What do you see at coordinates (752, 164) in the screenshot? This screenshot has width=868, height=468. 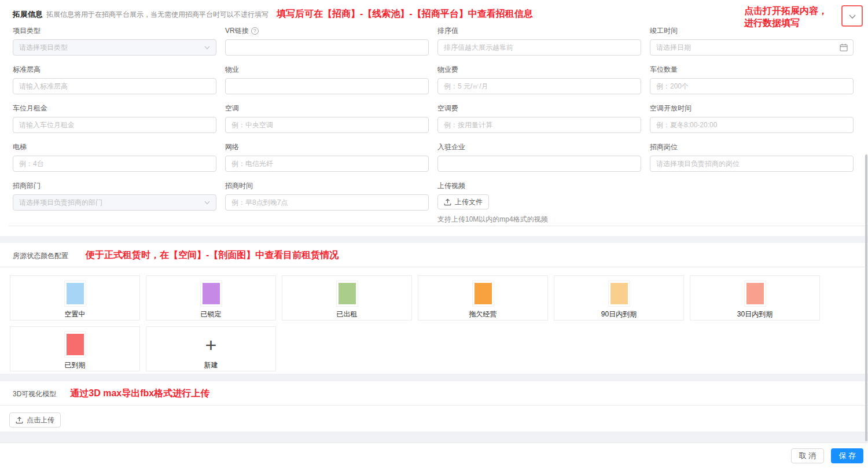 I see `leasing-position-input` at bounding box center [752, 164].